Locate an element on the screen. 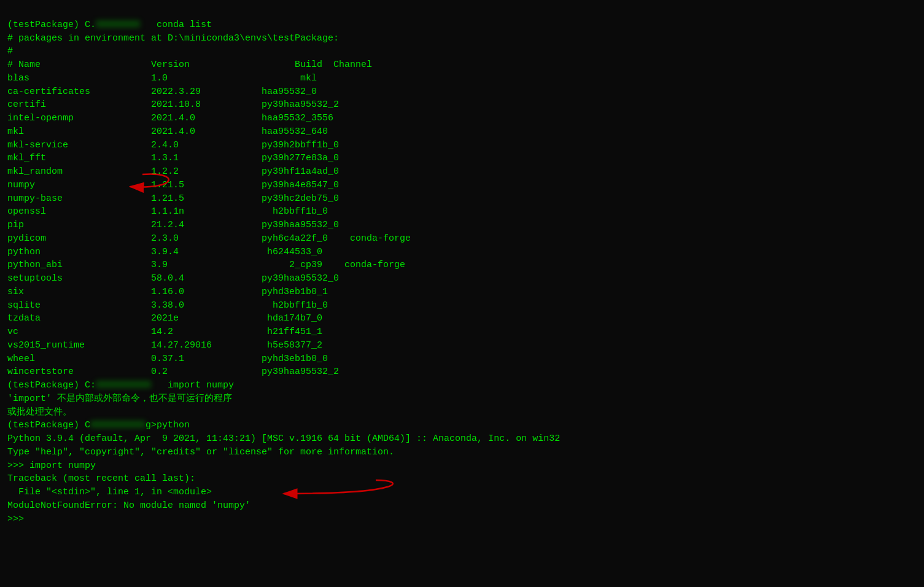 The image size is (924, 587). terminal-line: openssl 1.1.1n h2bbff1b_0 is located at coordinates (462, 212).